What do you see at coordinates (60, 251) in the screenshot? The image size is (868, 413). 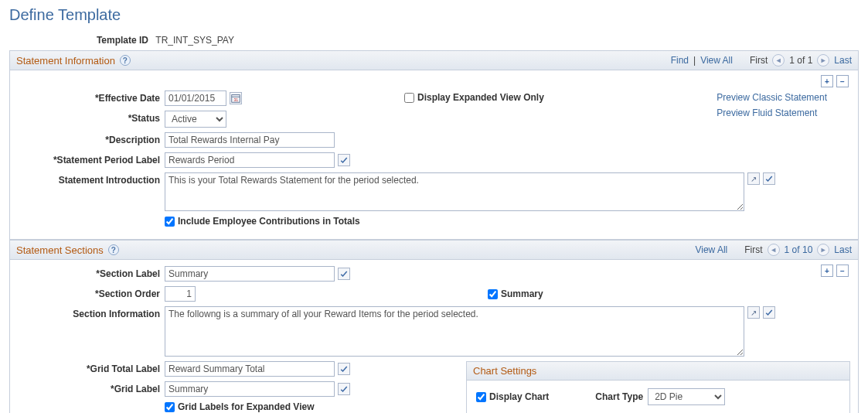 I see `statement-sections-title-text: Statement Sections` at bounding box center [60, 251].